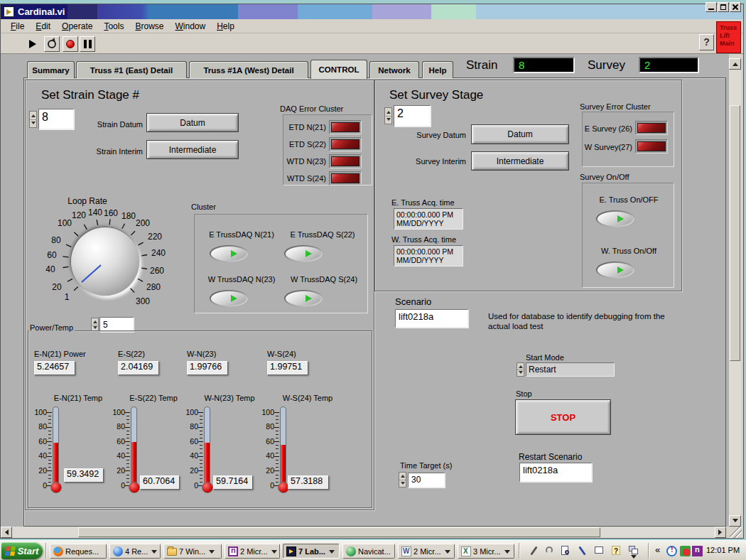 The height and width of the screenshot is (560, 746). Describe the element at coordinates (43, 26) in the screenshot. I see `menu-edit: Edit` at that location.